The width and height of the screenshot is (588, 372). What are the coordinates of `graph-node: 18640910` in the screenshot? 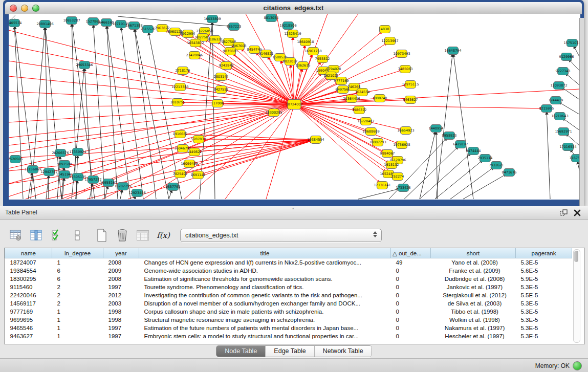 It's located at (305, 42).